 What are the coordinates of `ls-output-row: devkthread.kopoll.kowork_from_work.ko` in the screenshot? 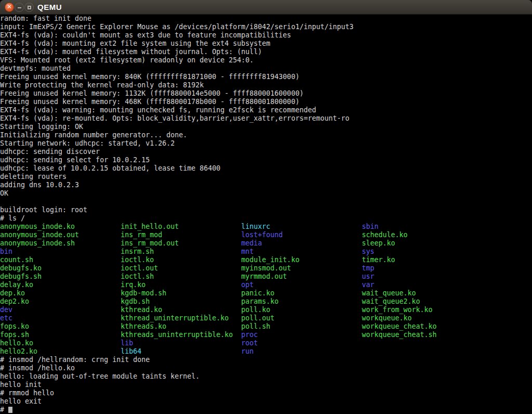 It's located at (266, 310).